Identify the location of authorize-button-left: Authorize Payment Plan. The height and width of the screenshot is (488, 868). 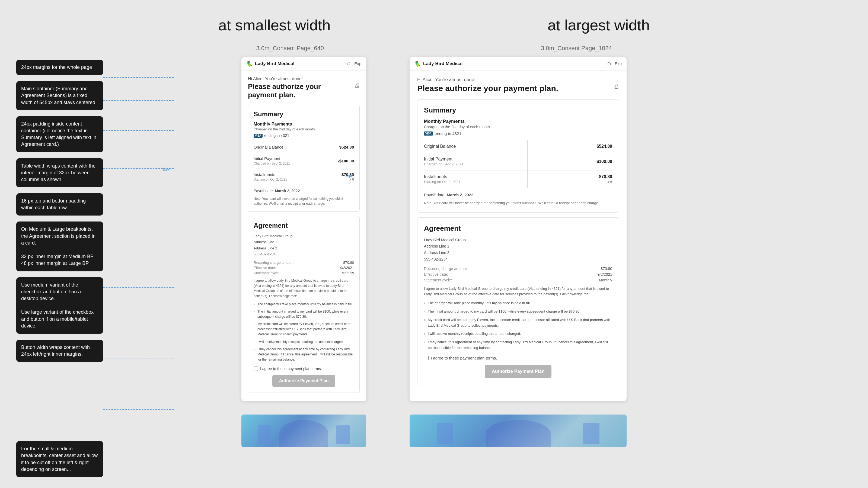
(304, 381).